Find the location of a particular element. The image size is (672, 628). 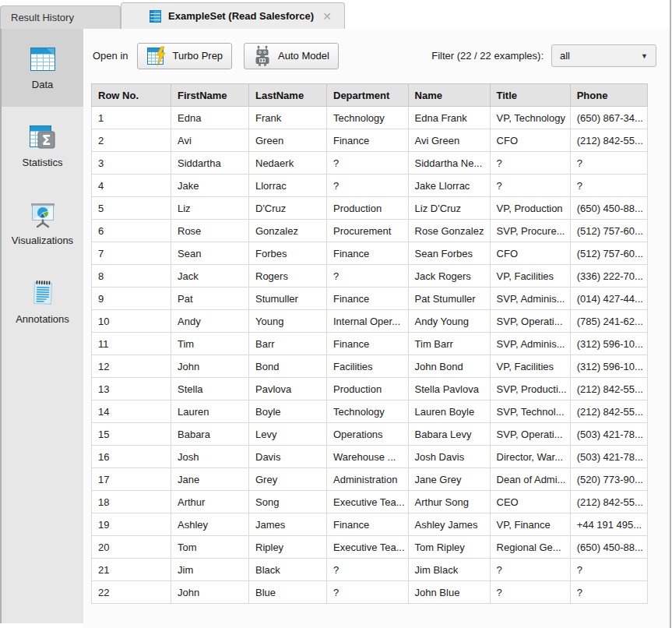

table-cell: Jane Grey is located at coordinates (449, 480).